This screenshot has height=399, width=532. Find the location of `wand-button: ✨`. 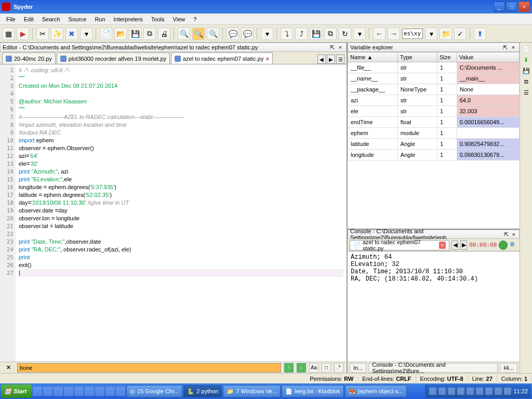

wand-button: ✨ is located at coordinates (57, 34).